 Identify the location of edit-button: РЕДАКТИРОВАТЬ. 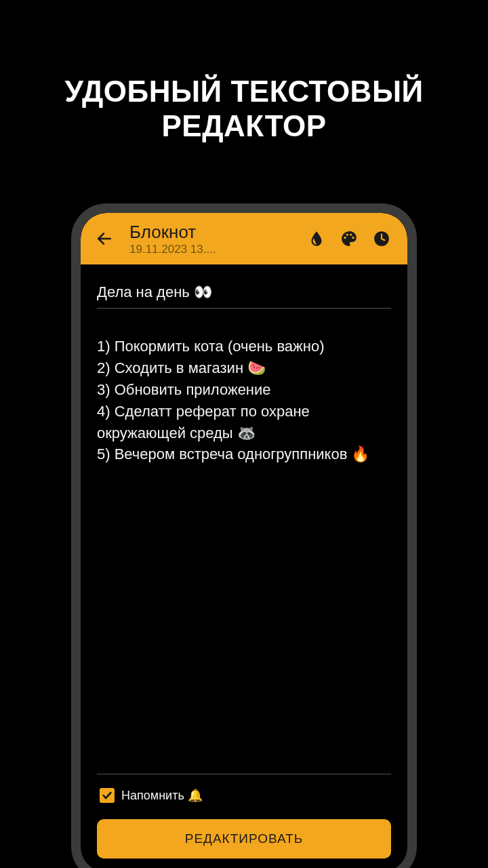
(244, 839).